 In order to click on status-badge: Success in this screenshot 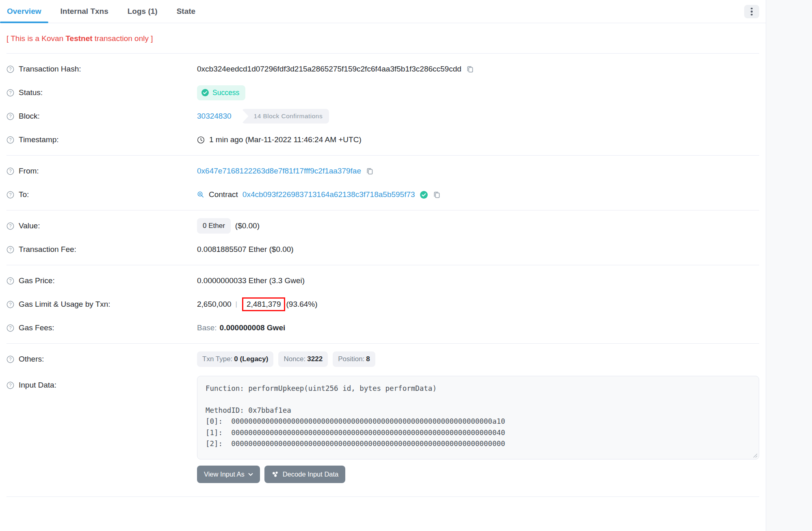, I will do `click(221, 93)`.